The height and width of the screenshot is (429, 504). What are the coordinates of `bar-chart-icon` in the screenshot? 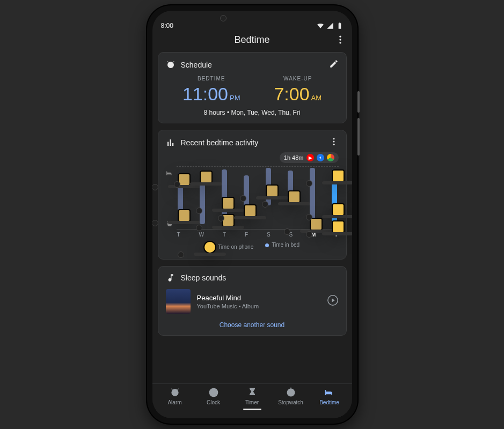 It's located at (171, 143).